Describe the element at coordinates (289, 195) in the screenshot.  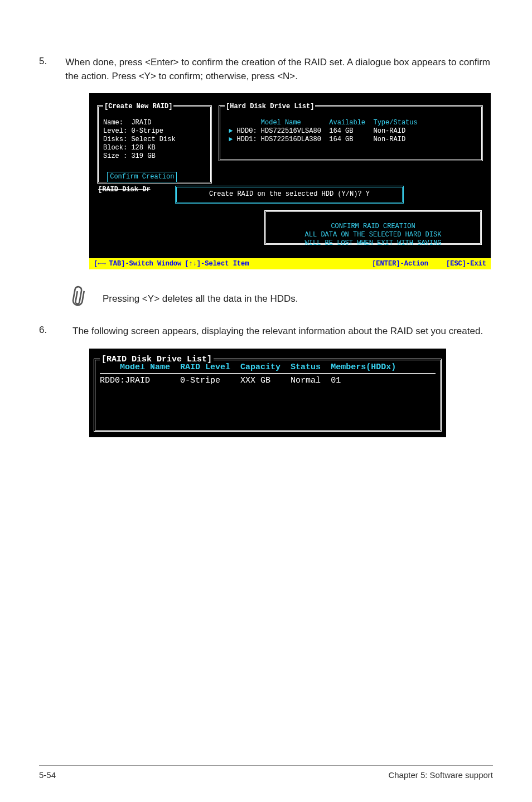
I see `confirm-raid-dialog-text: Create RAID on the selected HDD (Y/N)? Y` at that location.